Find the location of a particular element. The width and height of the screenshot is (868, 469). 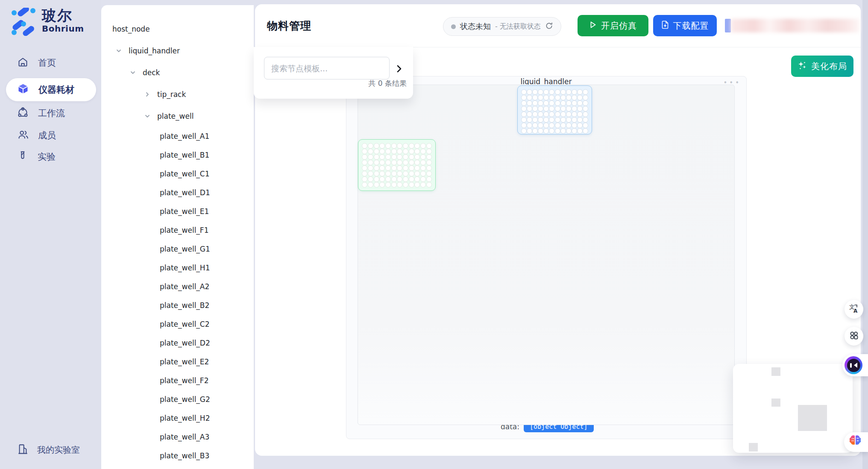

tree-item-plate_well: plate_well is located at coordinates (178, 116).